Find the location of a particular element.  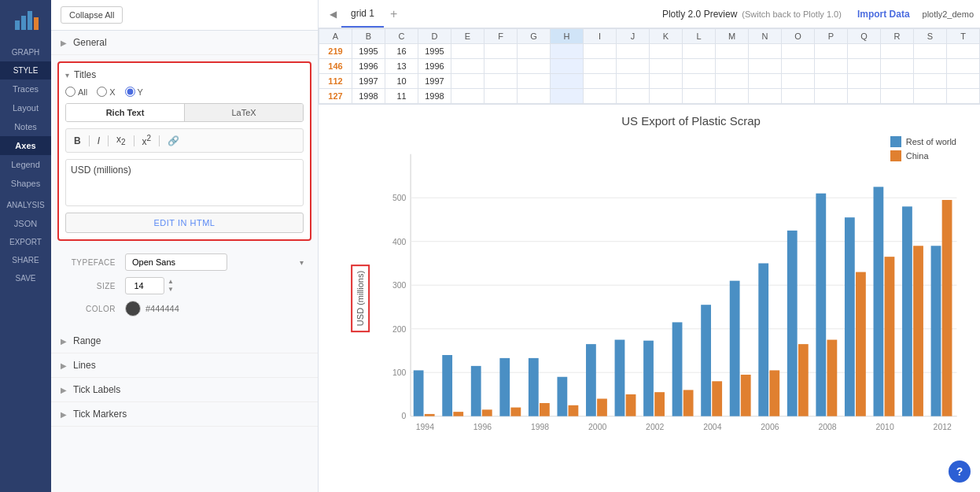

sidebar-item-traces: Traces is located at coordinates (25, 89).